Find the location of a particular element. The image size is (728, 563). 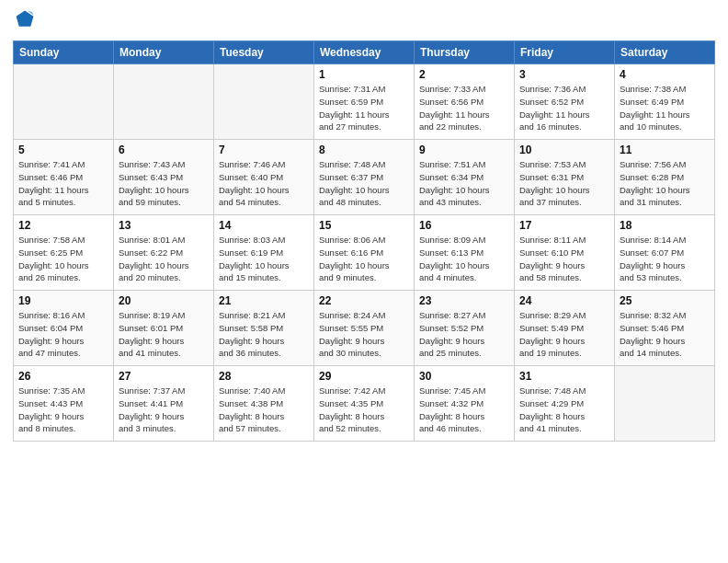

day-info: Sunrise: 8:11 AM Sunset: 6:10 PM Dayligh… is located at coordinates (564, 259).